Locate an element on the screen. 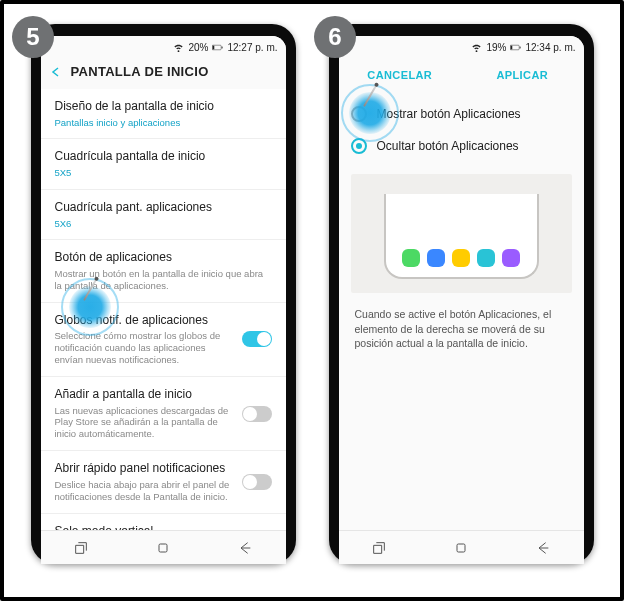  setting-subtitle: Seleccione cómo mostrar los globos de no… is located at coordinates (144, 348).